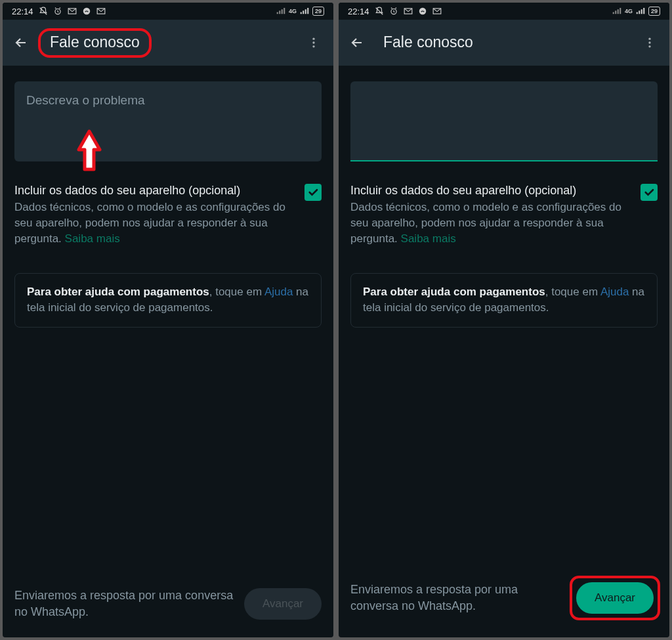 The image size is (672, 640). What do you see at coordinates (168, 121) in the screenshot?
I see `problem-description-input: Descreva o problema` at bounding box center [168, 121].